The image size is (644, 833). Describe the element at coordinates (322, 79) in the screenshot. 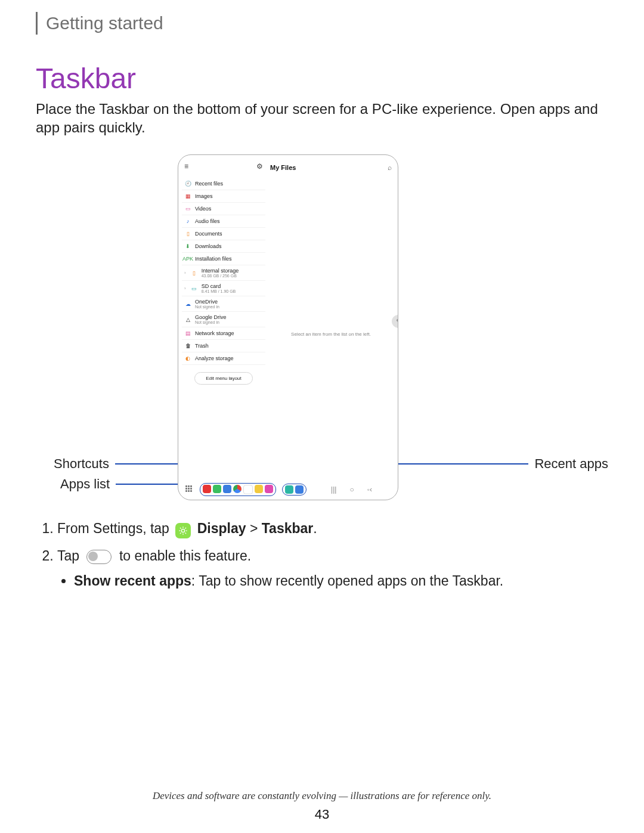

I see `page-title: Taskbar` at that location.